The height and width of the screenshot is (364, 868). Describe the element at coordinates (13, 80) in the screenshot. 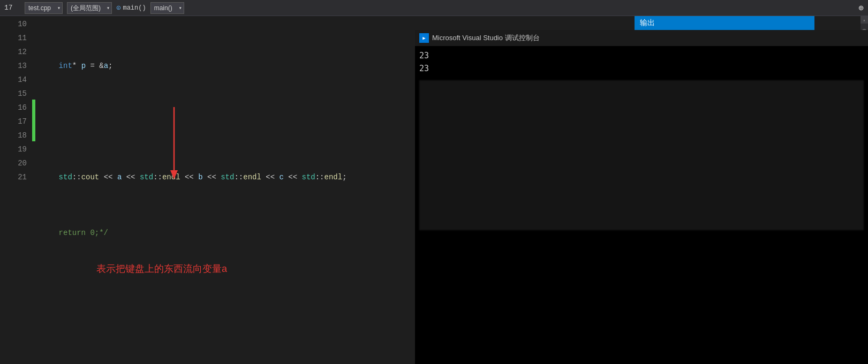

I see `line-num-14: 14` at that location.